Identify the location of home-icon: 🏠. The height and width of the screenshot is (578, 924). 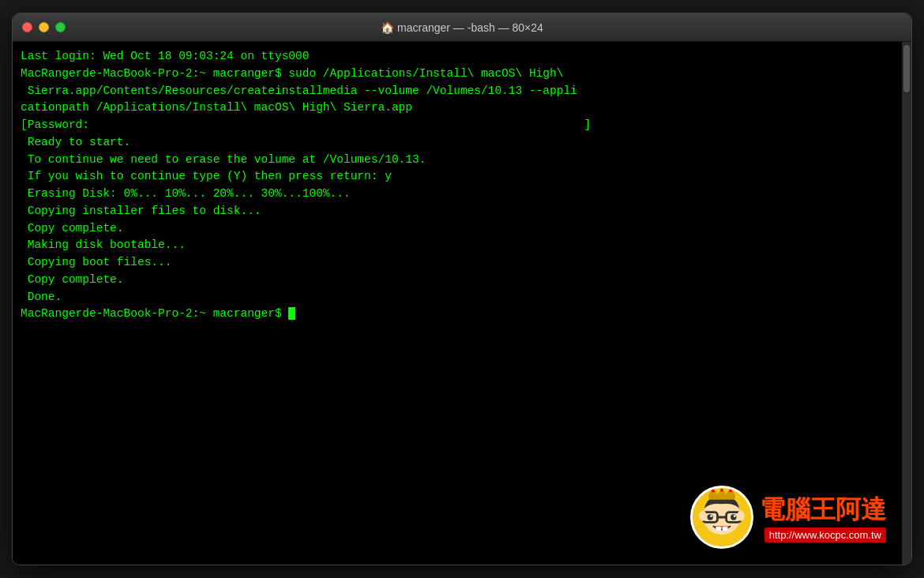
(387, 28).